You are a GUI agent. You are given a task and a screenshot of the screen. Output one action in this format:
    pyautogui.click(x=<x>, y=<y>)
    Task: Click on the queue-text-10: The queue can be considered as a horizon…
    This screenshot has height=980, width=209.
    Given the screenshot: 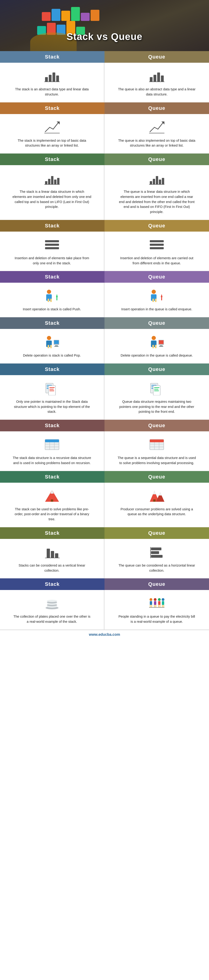 What is the action you would take?
    pyautogui.click(x=157, y=568)
    